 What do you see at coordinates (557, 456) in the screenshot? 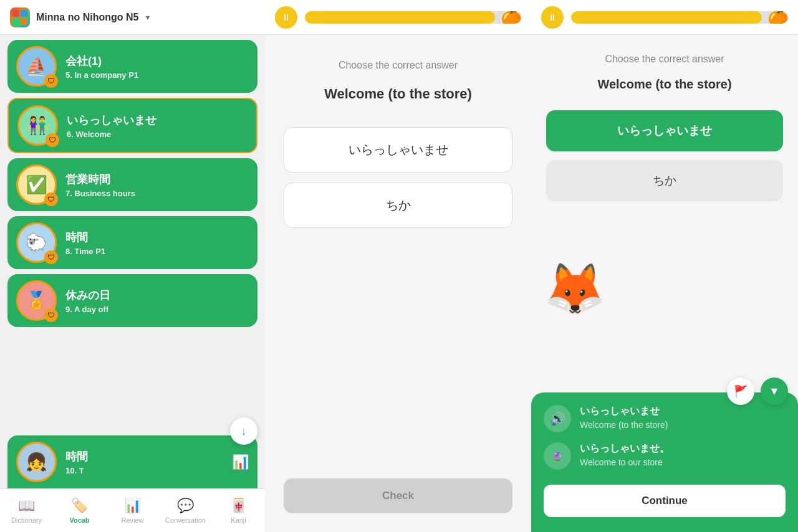
I see `translation-icon: 🔮` at bounding box center [557, 456].